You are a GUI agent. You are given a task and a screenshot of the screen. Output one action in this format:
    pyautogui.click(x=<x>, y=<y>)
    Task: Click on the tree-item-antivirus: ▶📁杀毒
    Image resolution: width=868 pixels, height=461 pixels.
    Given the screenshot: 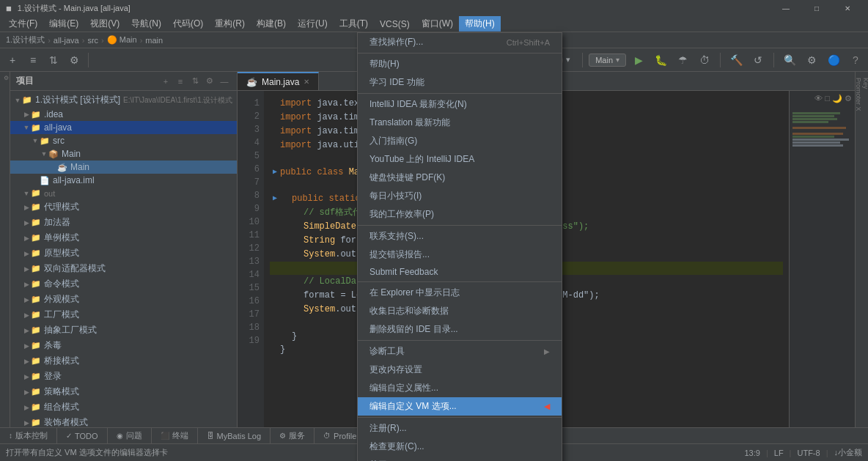 What is the action you would take?
    pyautogui.click(x=123, y=346)
    